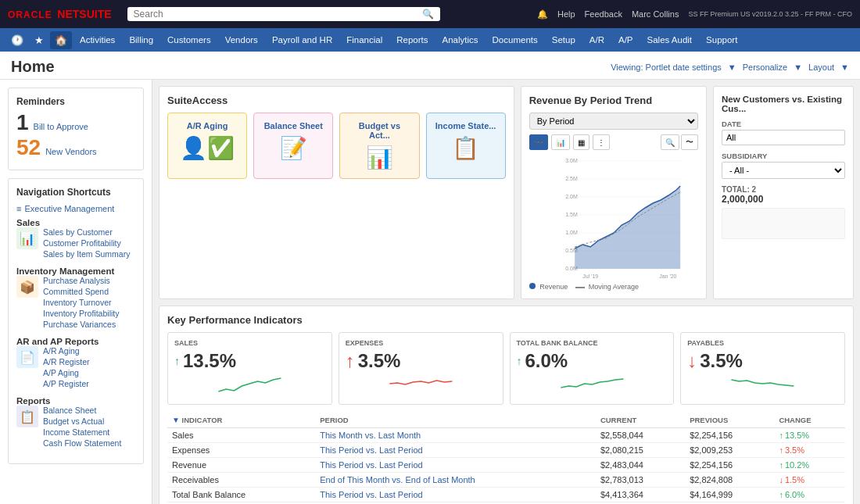 This screenshot has height=504, width=860. Describe the element at coordinates (81, 324) in the screenshot. I see `purchase-variances: Purchase Variances` at that location.